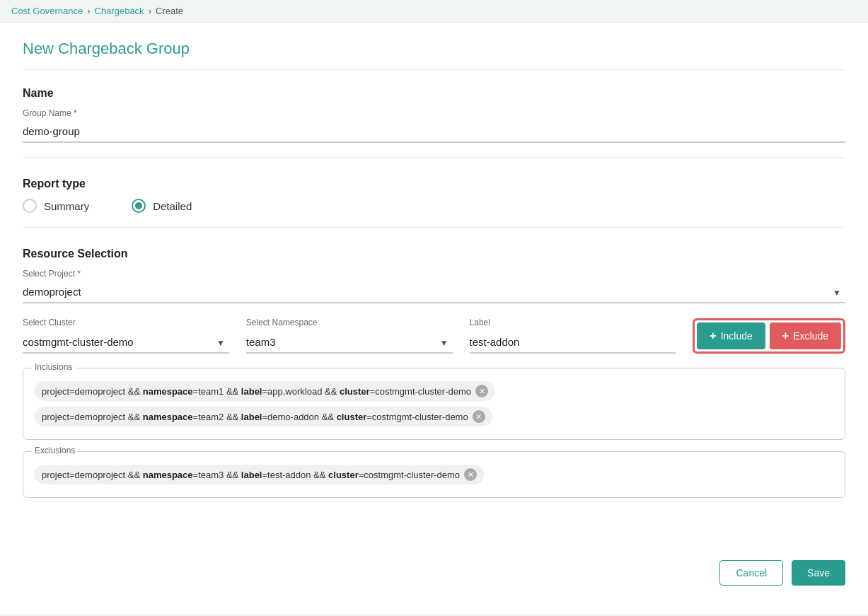 This screenshot has width=868, height=616. I want to click on radio-detailed-circle, so click(139, 206).